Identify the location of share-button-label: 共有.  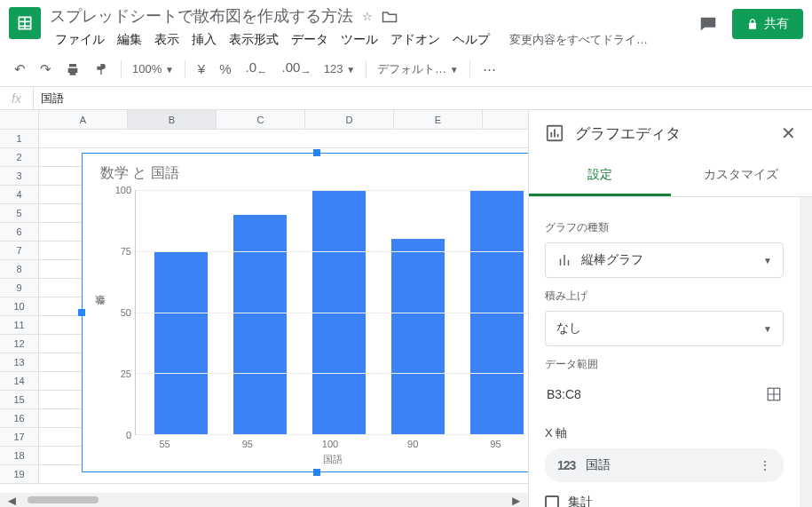
(777, 24).